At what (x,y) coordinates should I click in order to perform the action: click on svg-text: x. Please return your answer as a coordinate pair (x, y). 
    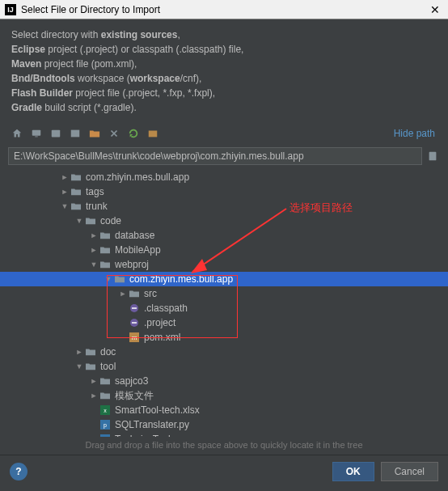
    Looking at the image, I should click on (105, 411).